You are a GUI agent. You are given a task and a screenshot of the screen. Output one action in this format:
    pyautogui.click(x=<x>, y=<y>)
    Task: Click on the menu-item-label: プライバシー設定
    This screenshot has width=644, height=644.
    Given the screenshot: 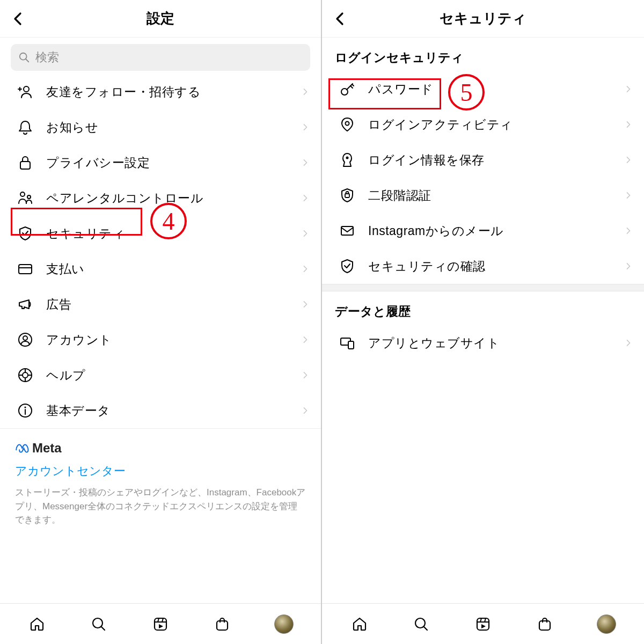 What is the action you would take?
    pyautogui.click(x=174, y=163)
    